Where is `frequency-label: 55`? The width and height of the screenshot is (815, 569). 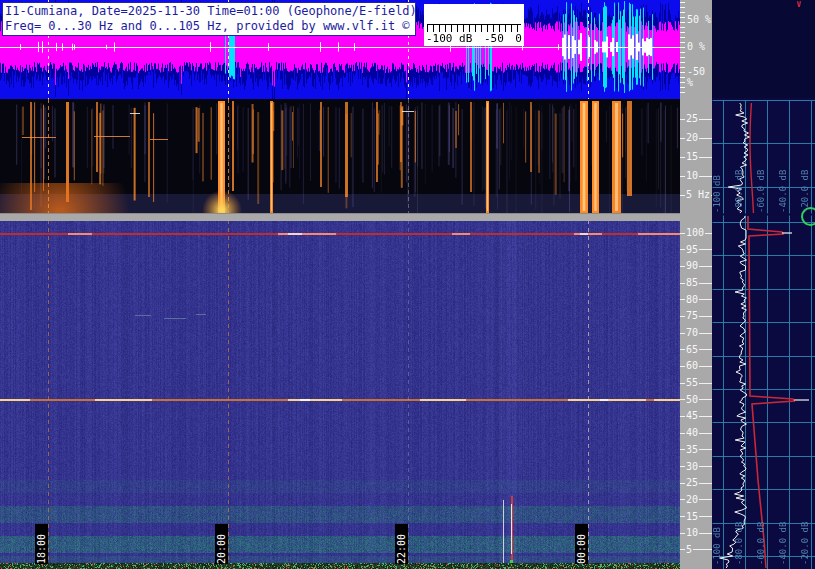
frequency-label: 55 is located at coordinates (692, 383).